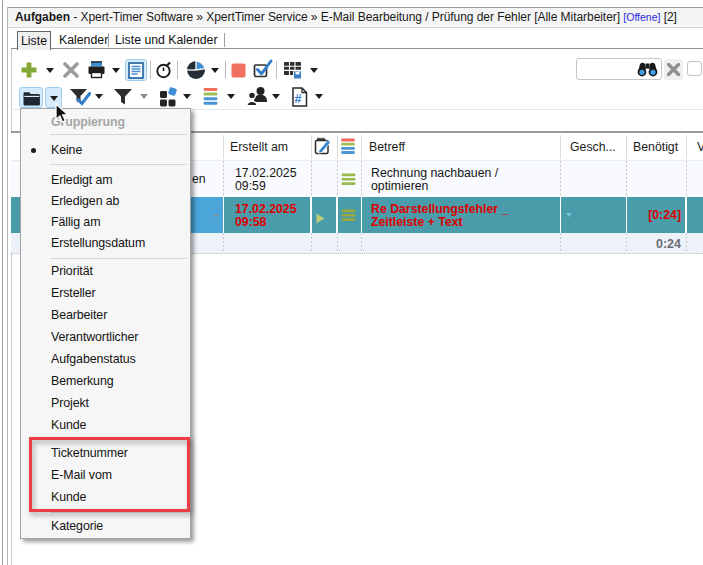  I want to click on tab-liste-und-kalender: Liste und Kalender, so click(166, 40).